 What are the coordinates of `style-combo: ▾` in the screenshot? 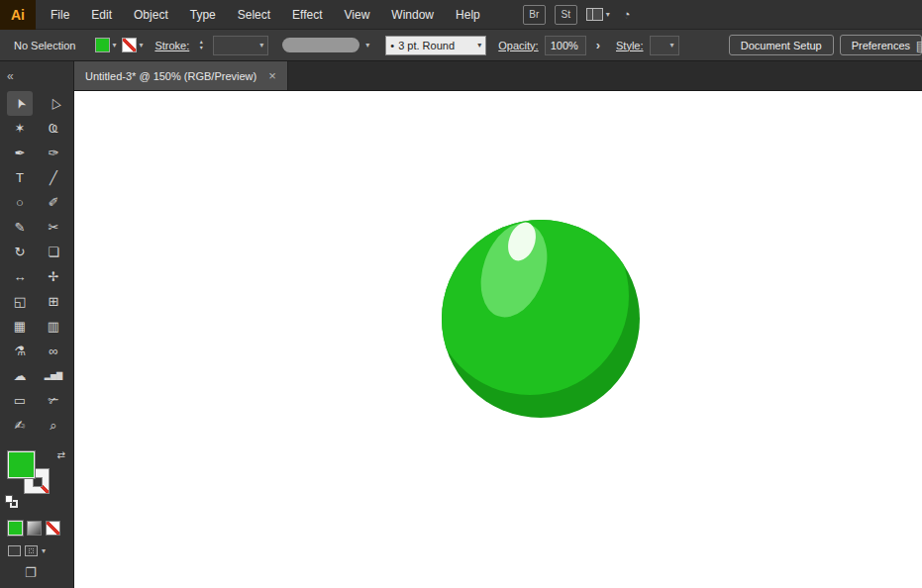 It's located at (665, 46).